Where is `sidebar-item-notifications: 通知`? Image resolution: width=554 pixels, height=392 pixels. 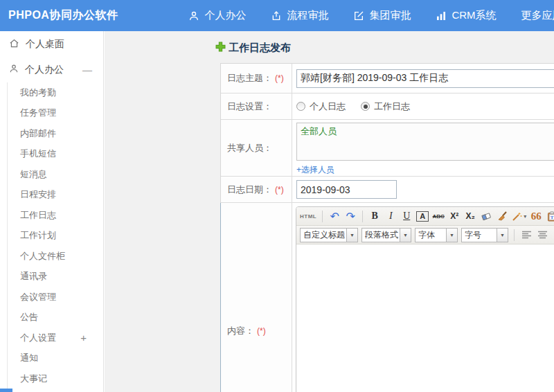
sidebar-item-notifications: 通知 is located at coordinates (55, 359).